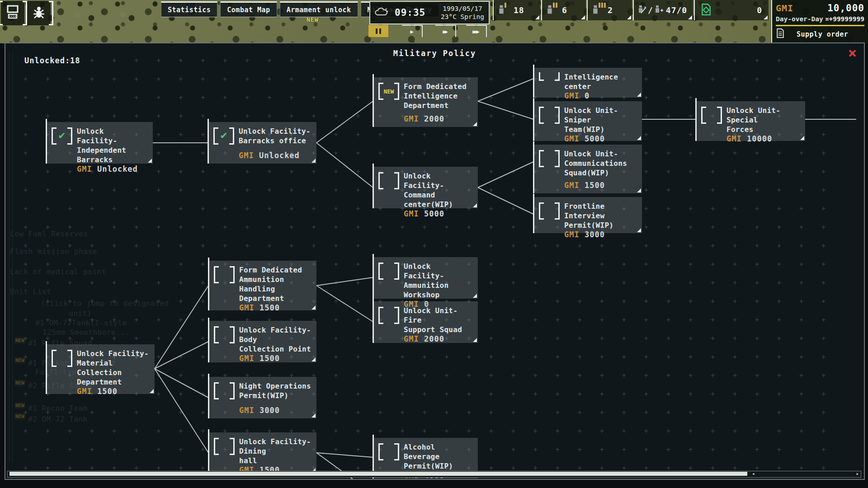  I want to click on soldier-tier2-icon, so click(552, 10).